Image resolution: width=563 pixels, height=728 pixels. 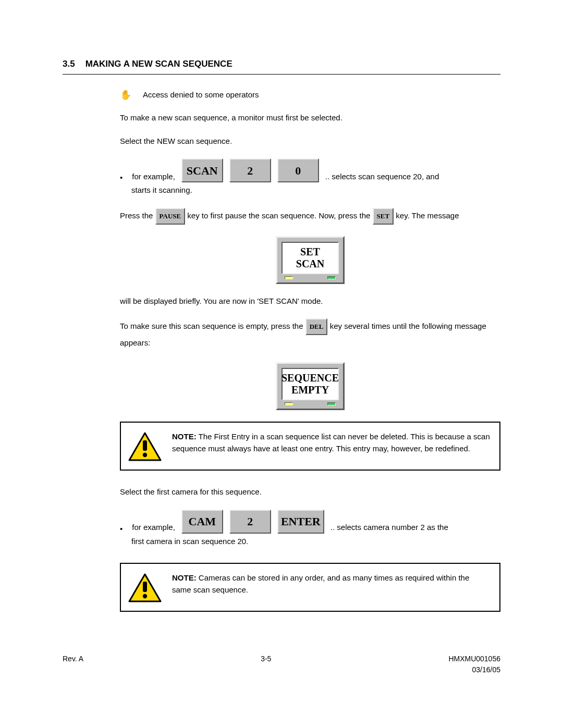 I want to click on monitor1-line1: SET, so click(x=310, y=252).